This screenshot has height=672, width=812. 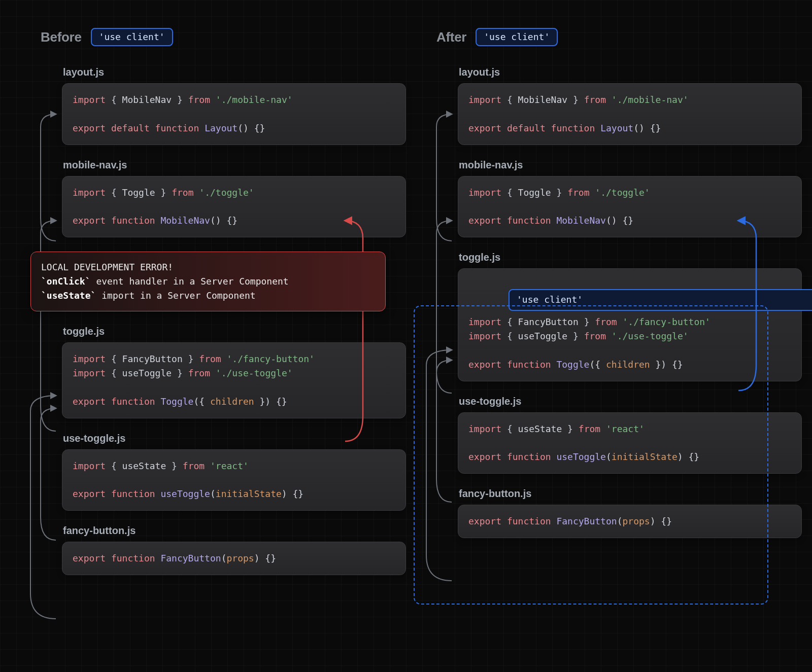 I want to click on error-title: LOCAL DEVELOPMENT ERROR!, so click(x=208, y=267).